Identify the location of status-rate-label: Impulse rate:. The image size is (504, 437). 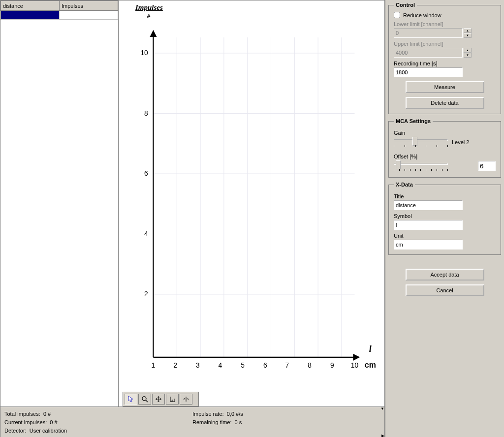
(208, 414).